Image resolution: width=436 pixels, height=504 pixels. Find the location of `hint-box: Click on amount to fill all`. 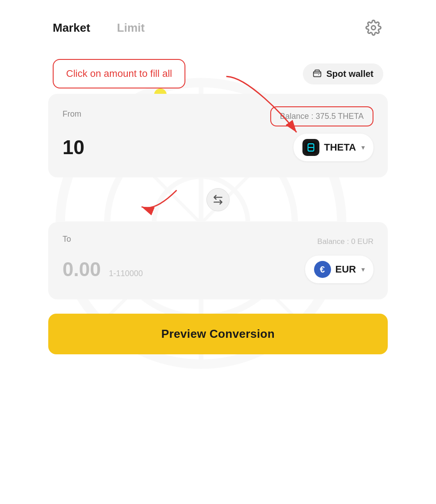

hint-box: Click on amount to fill all is located at coordinates (119, 74).